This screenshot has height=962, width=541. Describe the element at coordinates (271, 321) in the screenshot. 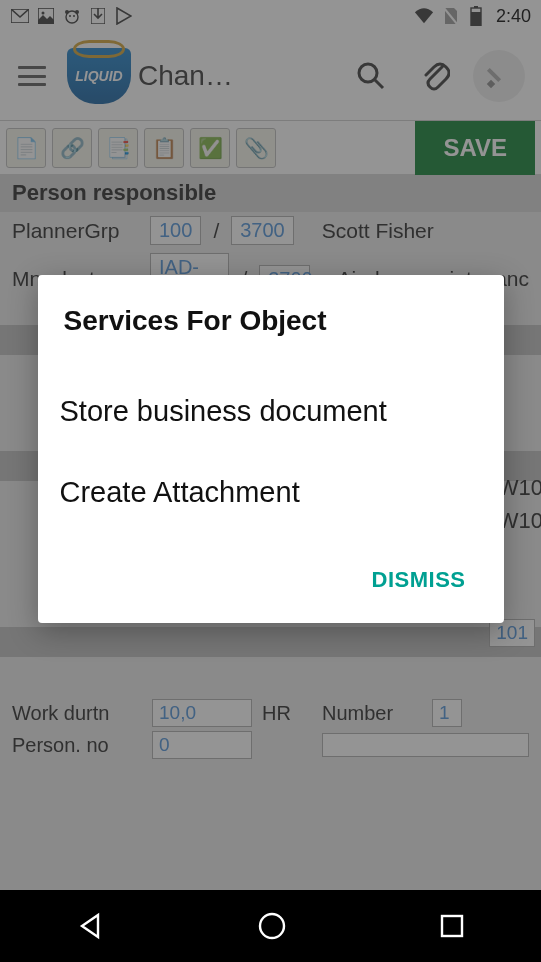

I see `dialog-title: Services For Object` at that location.